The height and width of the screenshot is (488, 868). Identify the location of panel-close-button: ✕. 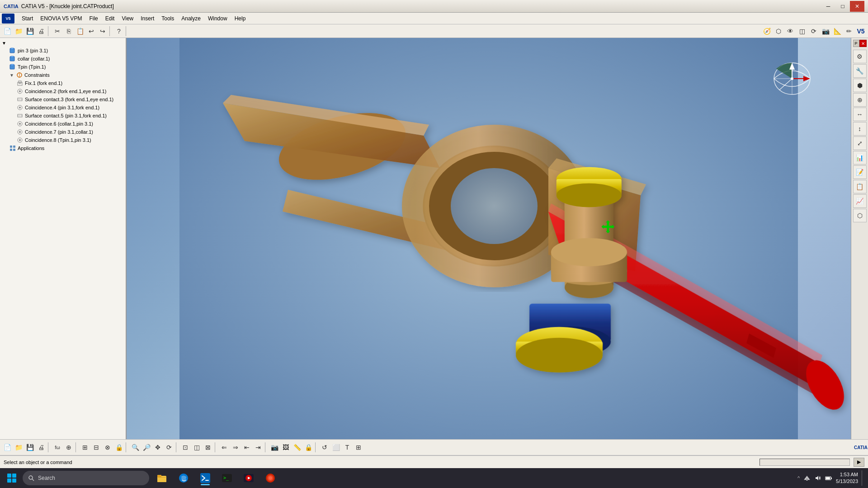
(863, 43).